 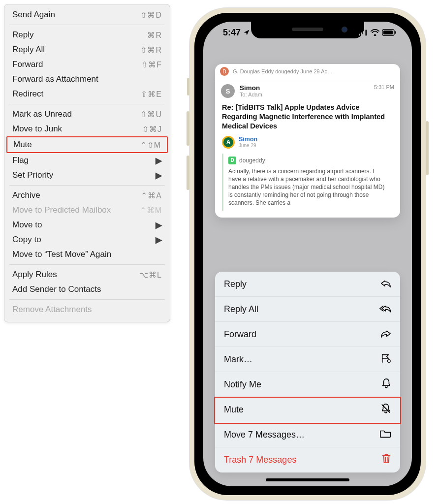 What do you see at coordinates (87, 210) in the screenshot?
I see `menu-item-move-to-predicted-mailbox: Move to Predicted Mailbox ⌃⌘M` at bounding box center [87, 210].